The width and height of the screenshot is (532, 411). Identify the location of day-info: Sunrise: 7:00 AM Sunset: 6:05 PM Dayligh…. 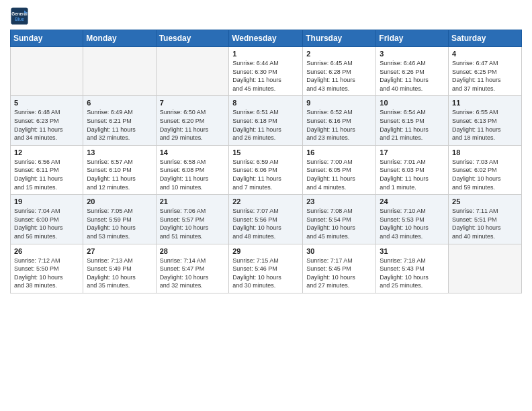
(339, 175).